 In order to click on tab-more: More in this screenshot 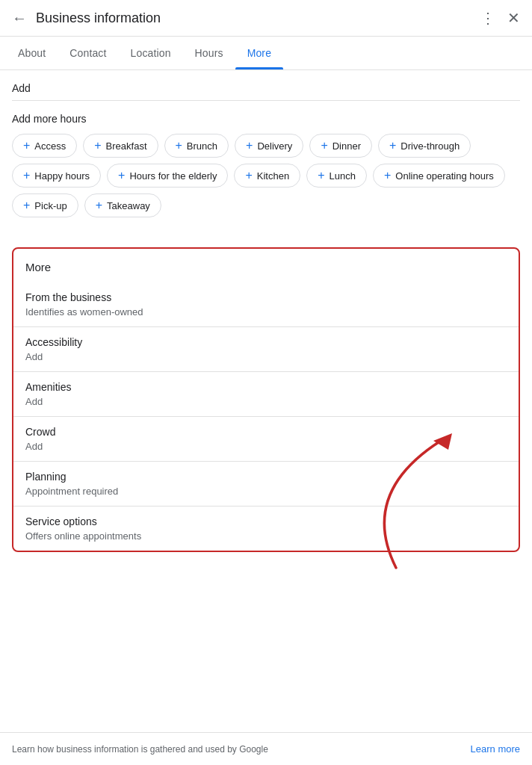, I will do `click(259, 53)`.